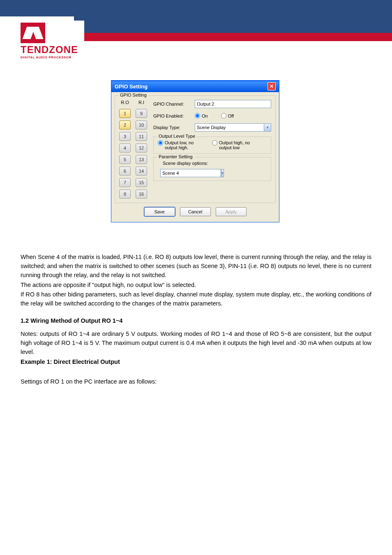 Image resolution: width=392 pixels, height=555 pixels. What do you see at coordinates (235, 145) in the screenshot?
I see `output-high-option: Output high, no output low` at bounding box center [235, 145].